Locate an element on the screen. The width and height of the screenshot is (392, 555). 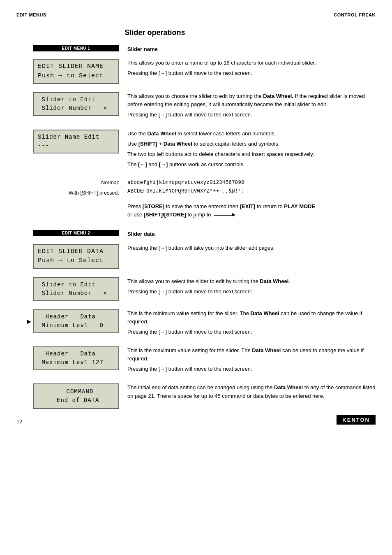
desc-m2-2-p2: Pressing the [→] button will move to the… is located at coordinates (251, 292).